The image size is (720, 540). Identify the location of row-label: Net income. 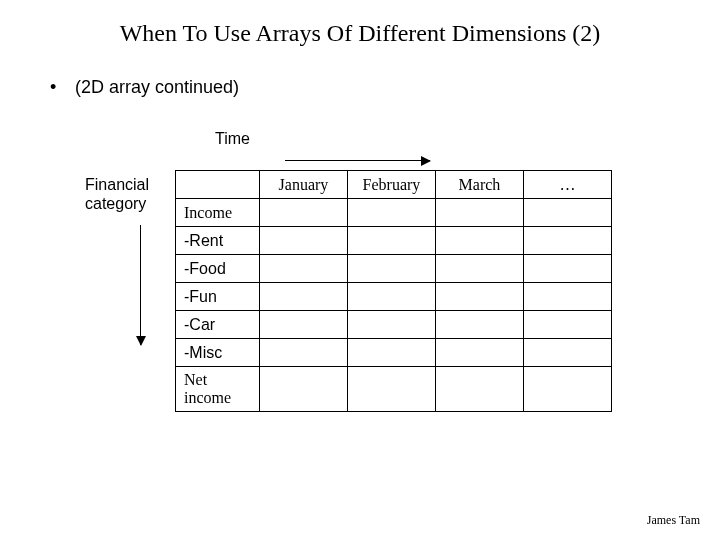
(218, 390).